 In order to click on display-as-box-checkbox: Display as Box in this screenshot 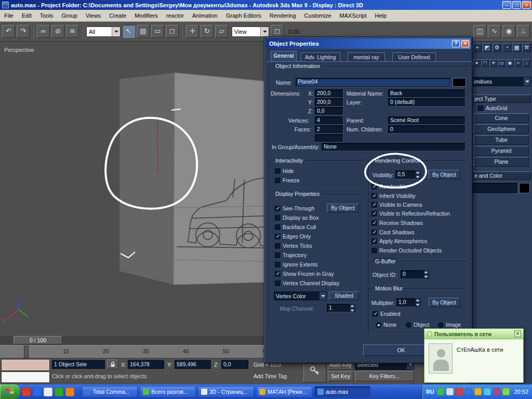, I will do `click(297, 218)`.